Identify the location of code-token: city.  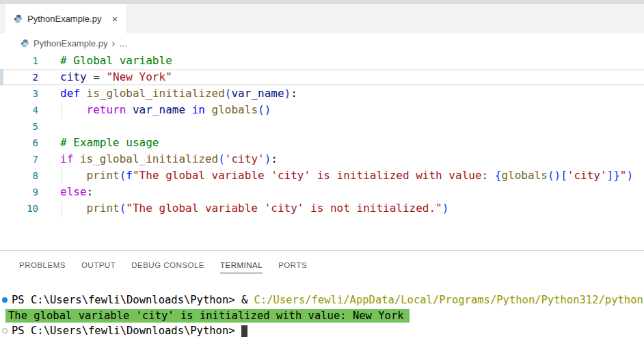
(74, 77).